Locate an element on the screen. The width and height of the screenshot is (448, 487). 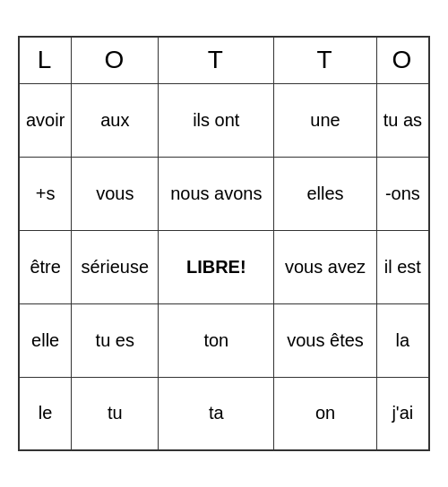
table-cell: ton is located at coordinates (217, 340).